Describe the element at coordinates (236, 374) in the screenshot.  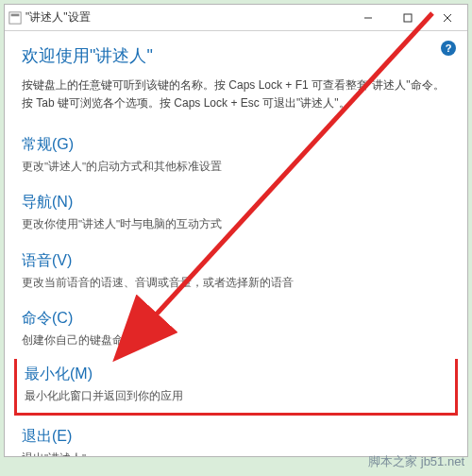
I see `section-title: 最小化(M)` at that location.